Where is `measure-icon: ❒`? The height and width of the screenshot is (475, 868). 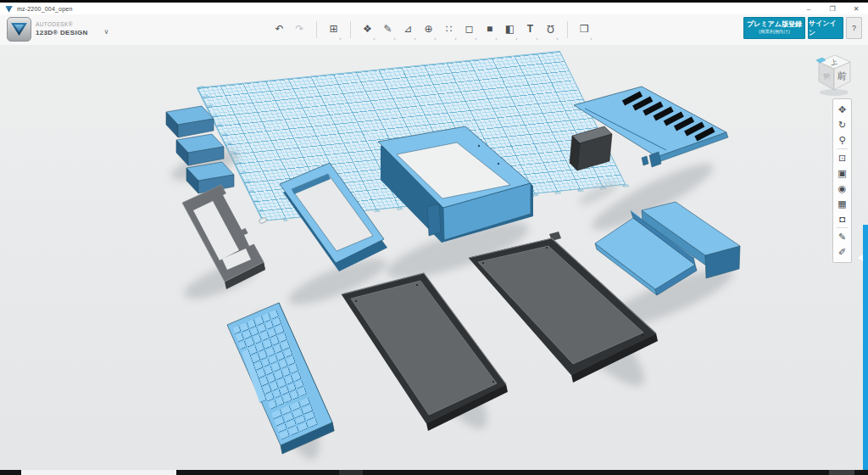 measure-icon: ❒ is located at coordinates (585, 29).